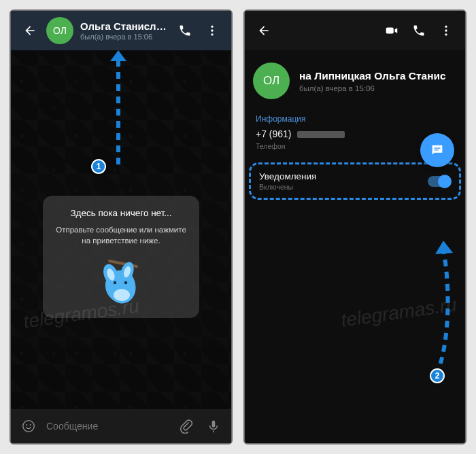 The width and height of the screenshot is (476, 454). What do you see at coordinates (126, 31) in the screenshot?
I see `contact-title-area: Ольга Станиславо... был(а) вчера в 15:06` at bounding box center [126, 31].